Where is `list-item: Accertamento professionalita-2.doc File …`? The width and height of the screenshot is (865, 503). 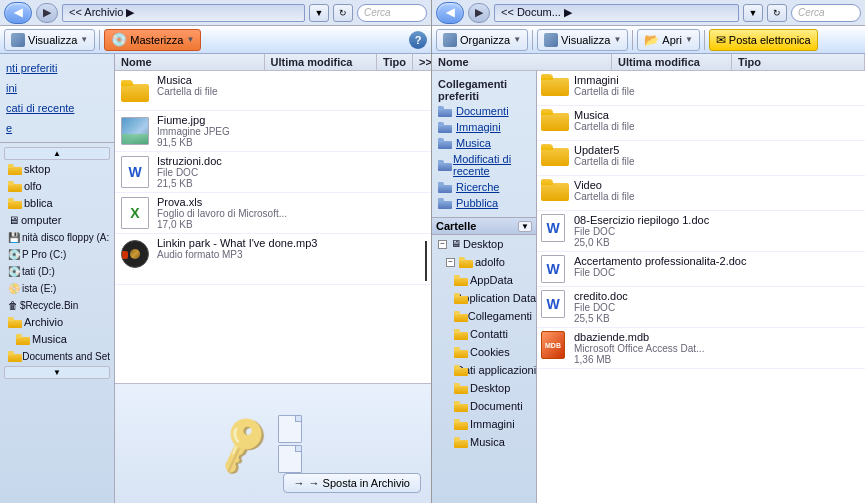 list-item: Accertamento professionalita-2.doc File … is located at coordinates (701, 270).